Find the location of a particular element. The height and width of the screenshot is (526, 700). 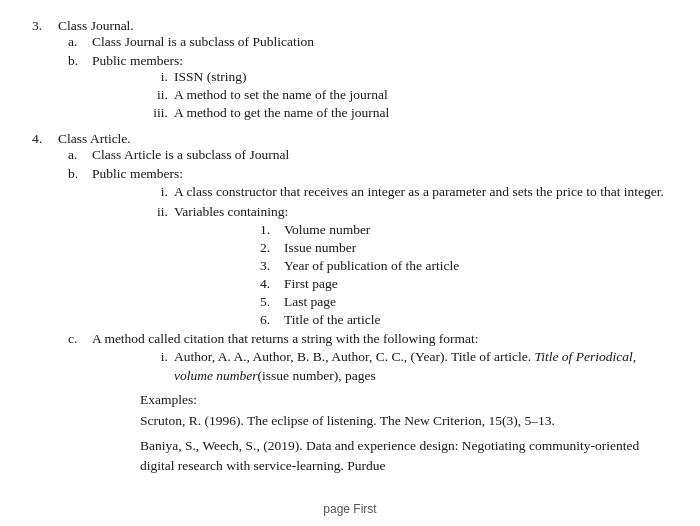

section-4-b-i-roman: i. is located at coordinates (154, 192).